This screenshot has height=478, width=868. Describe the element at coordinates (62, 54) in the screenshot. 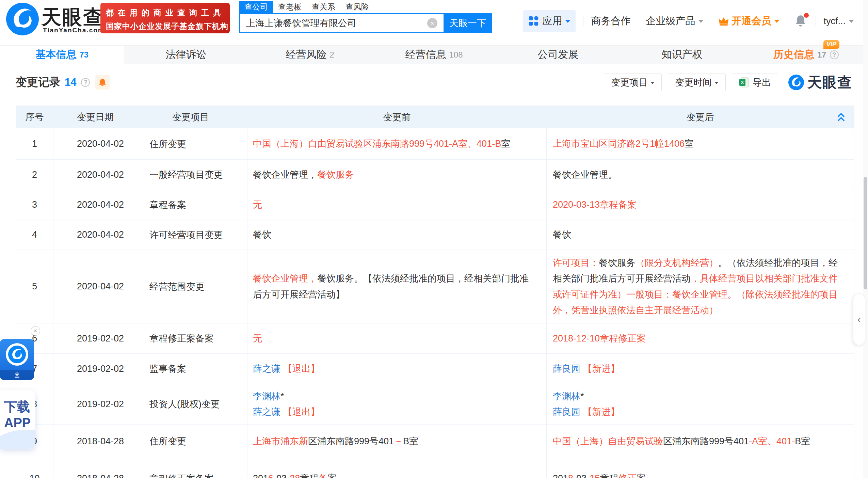

I see `tab-basic-info: 基本信息 73` at that location.